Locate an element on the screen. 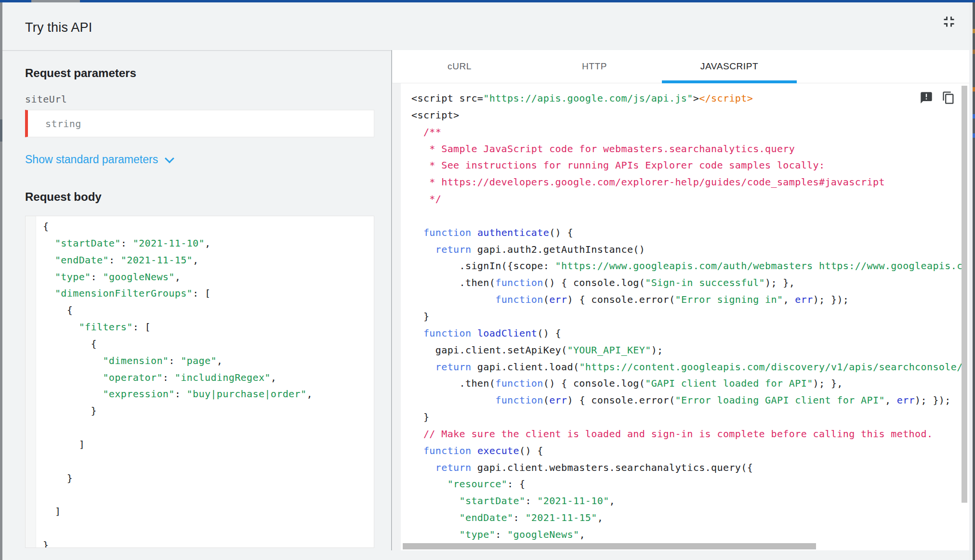  code-line: .then(function() { console.log("GAPI cli… is located at coordinates (686, 383).